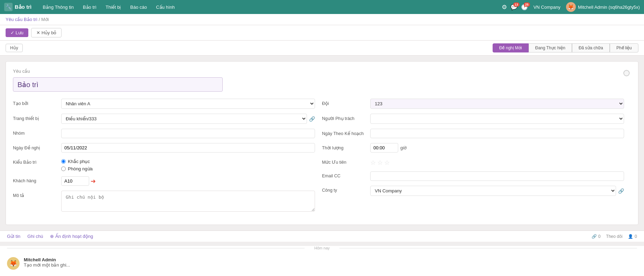 Image resolution: width=644 pixels, height=276 pixels. I want to click on doi-select: 123, so click(497, 104).